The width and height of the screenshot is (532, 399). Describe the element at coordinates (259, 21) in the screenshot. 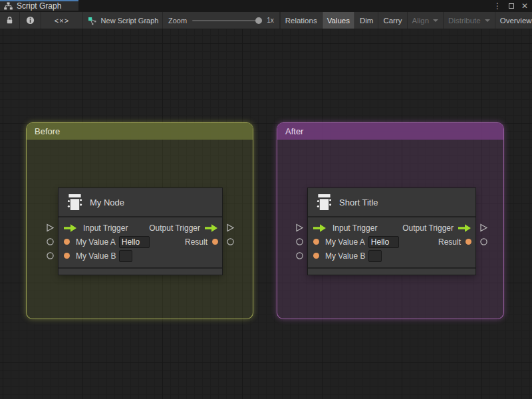

I see `zoom-slider-handle` at that location.